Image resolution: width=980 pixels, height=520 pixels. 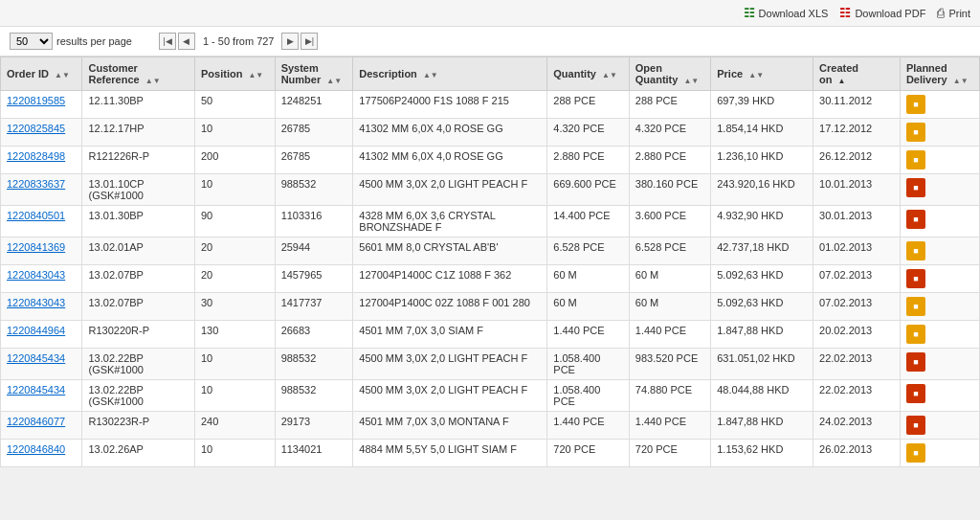 What do you see at coordinates (314, 190) in the screenshot?
I see `cell-sysnumber: 988532` at bounding box center [314, 190].